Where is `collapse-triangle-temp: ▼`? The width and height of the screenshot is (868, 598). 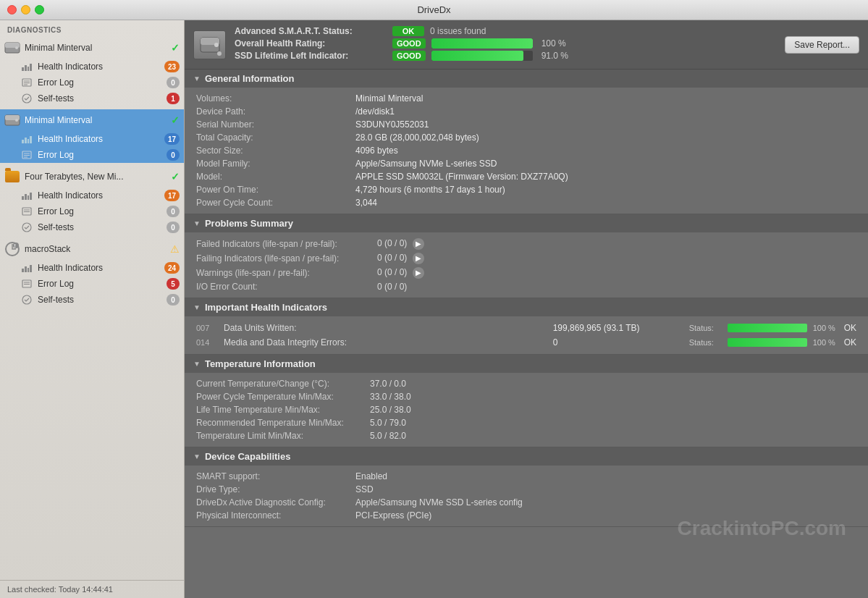 collapse-triangle-temp: ▼ is located at coordinates (197, 363).